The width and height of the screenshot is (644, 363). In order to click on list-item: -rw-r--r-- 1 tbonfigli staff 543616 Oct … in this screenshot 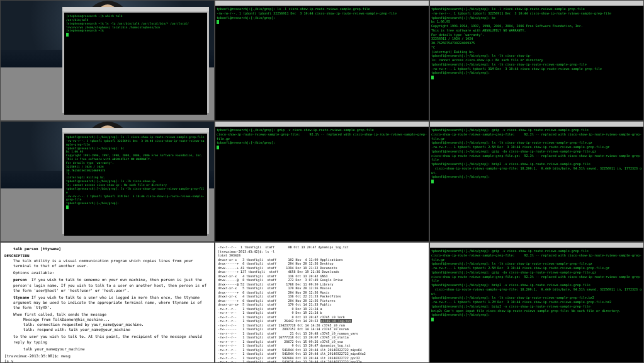, I will do `click(322, 362)`.